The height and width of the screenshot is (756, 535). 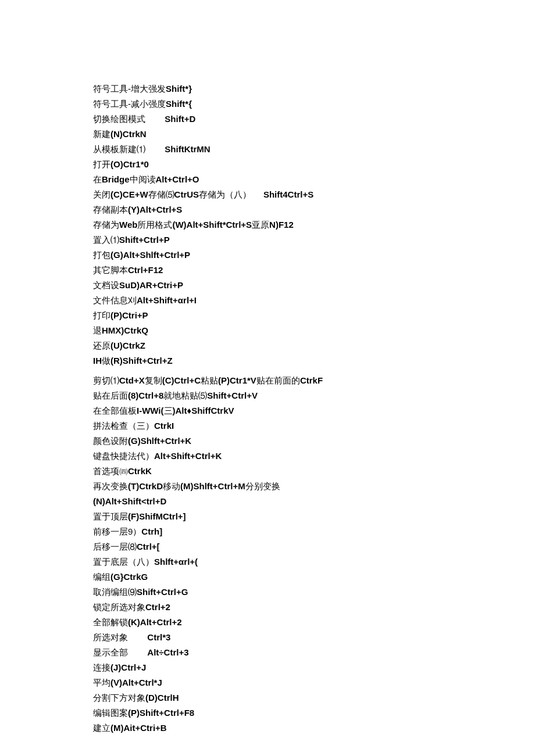 What do you see at coordinates (314, 456) in the screenshot?
I see `shortcut-line: 键盘快捷法代）Alt+Shift+Ctrl+K` at bounding box center [314, 456].